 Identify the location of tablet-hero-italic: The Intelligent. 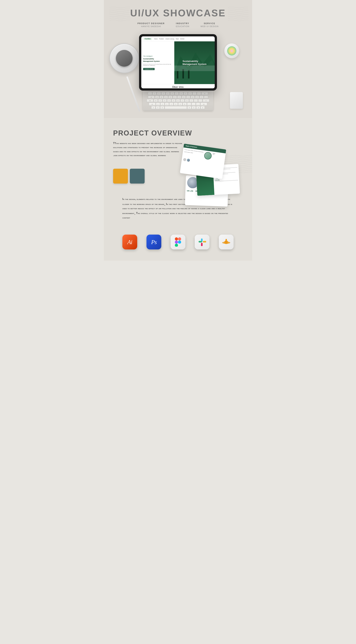
(158, 56).